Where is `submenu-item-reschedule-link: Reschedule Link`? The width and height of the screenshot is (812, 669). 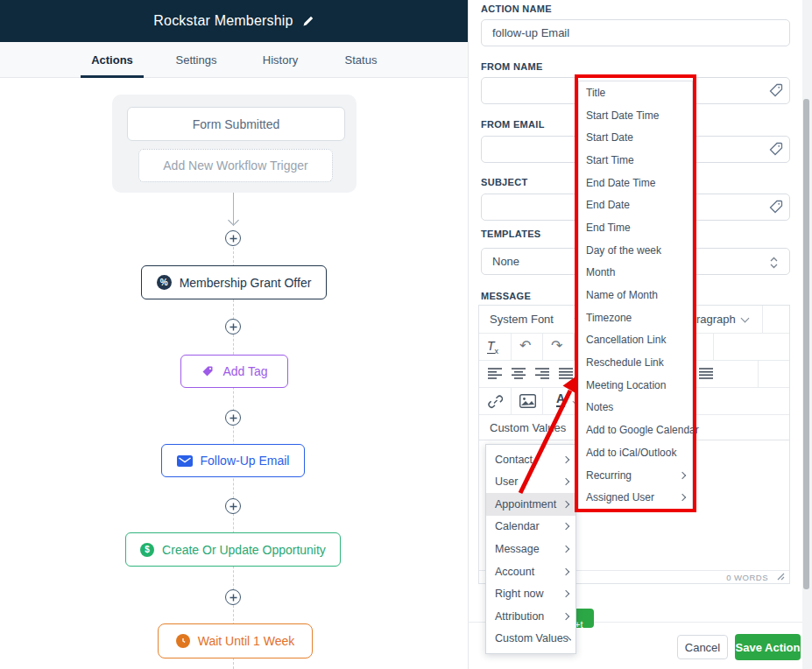
submenu-item-reschedule-link: Reschedule Link is located at coordinates (636, 363).